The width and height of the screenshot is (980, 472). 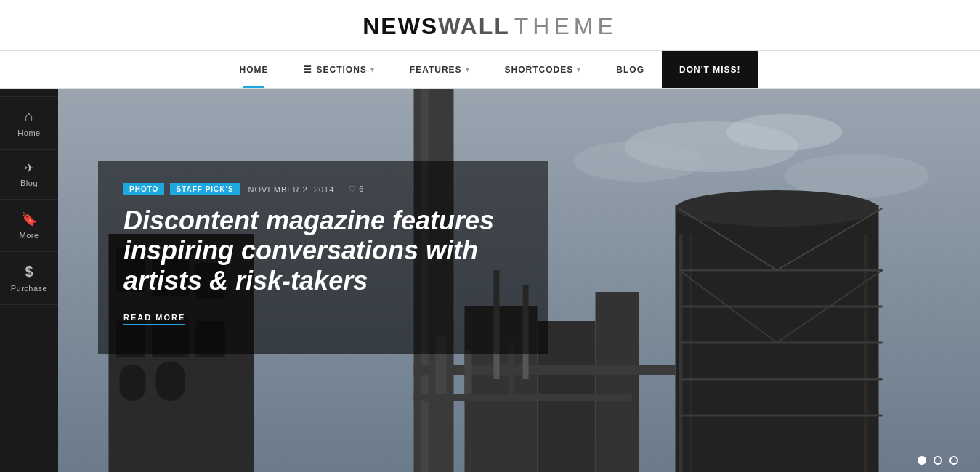 What do you see at coordinates (205, 189) in the screenshot?
I see `tag-staff-picks: STAFF PICK'S` at bounding box center [205, 189].